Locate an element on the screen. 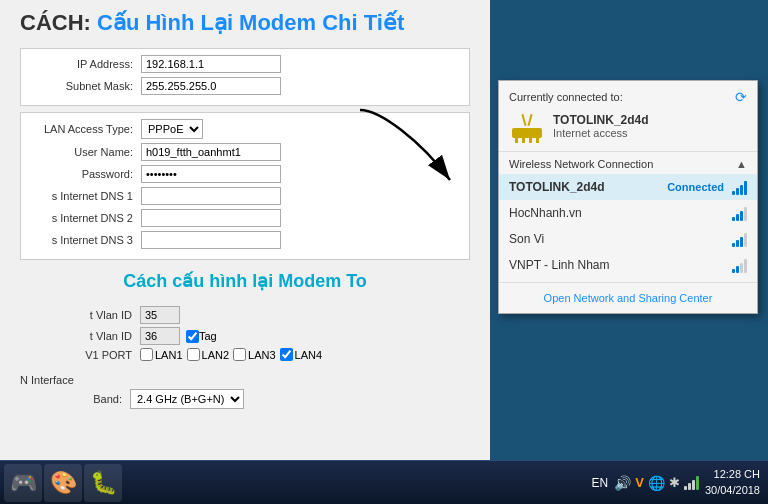 This screenshot has height=504, width=768. access-type-select: PPPoE is located at coordinates (172, 129).